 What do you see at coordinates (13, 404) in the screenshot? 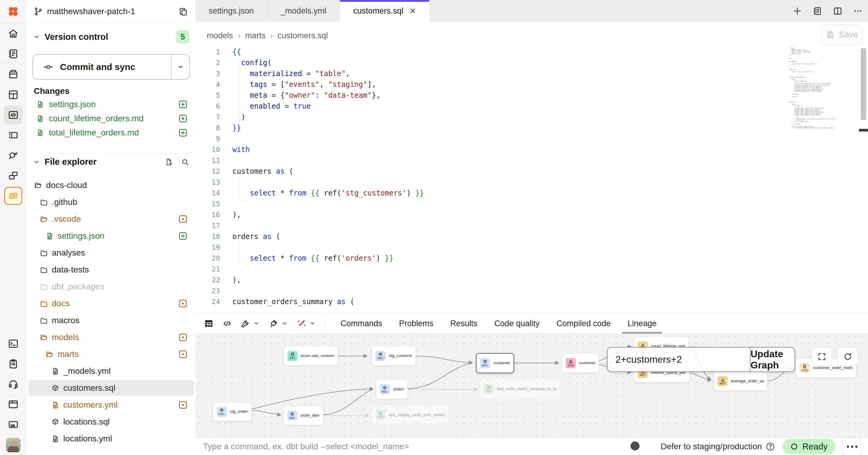
I see `rail-item-browser` at bounding box center [13, 404].